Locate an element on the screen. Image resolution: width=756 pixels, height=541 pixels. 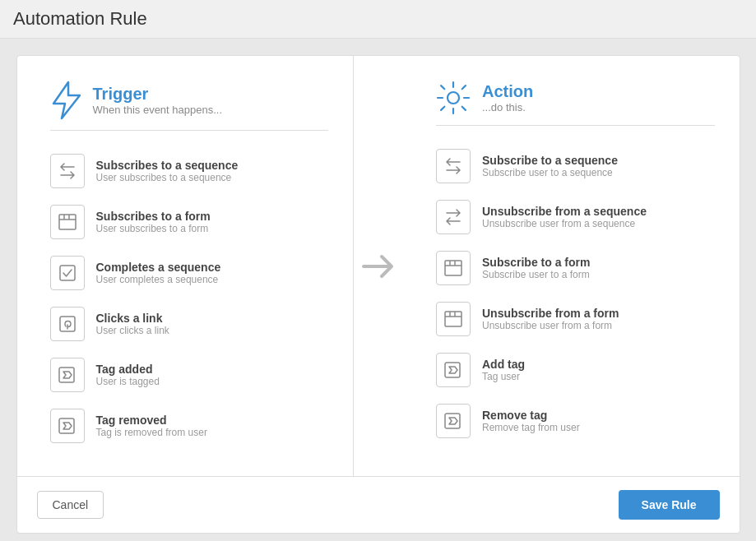
trigger-option-tag-added: Tag added User is tagged is located at coordinates (189, 375).